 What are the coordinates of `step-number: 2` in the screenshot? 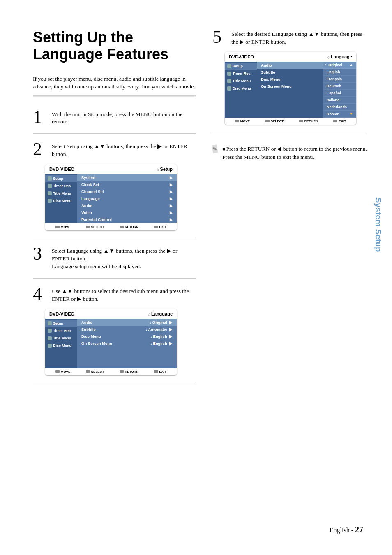 It's located at (39, 149).